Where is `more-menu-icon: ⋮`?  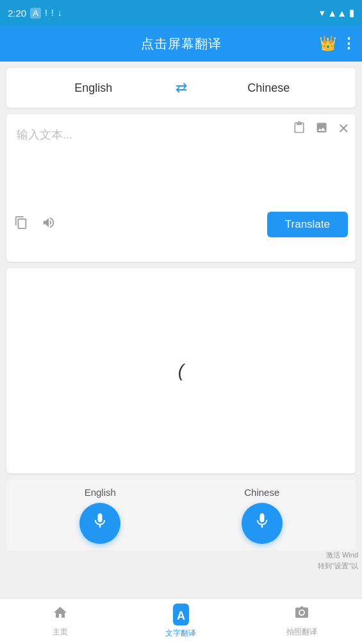 more-menu-icon: ⋮ is located at coordinates (349, 44).